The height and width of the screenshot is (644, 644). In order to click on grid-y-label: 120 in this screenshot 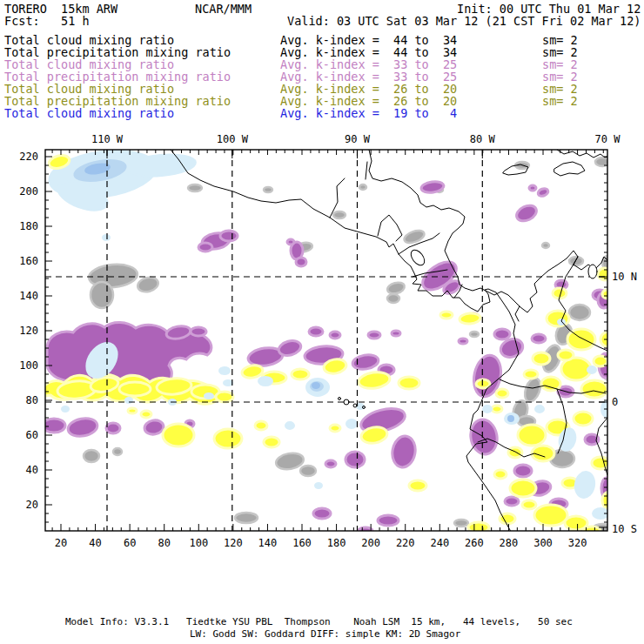, I will do `click(29, 331)`.